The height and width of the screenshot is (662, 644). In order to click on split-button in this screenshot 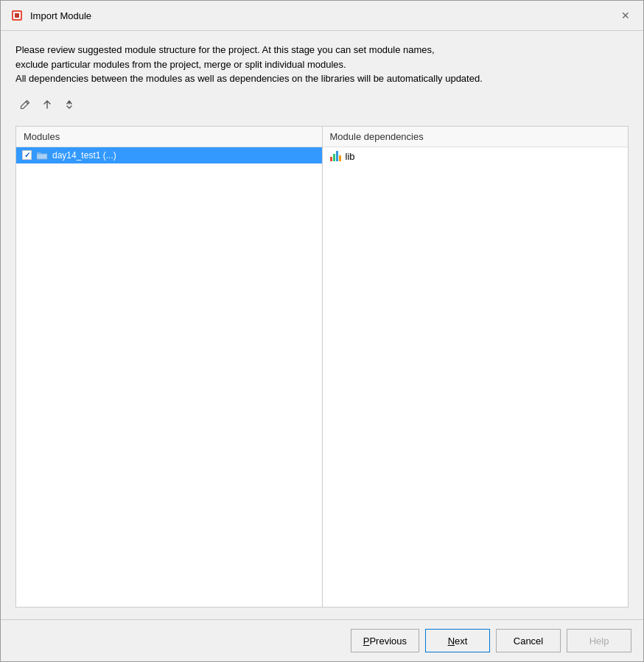, I will do `click(69, 106)`.